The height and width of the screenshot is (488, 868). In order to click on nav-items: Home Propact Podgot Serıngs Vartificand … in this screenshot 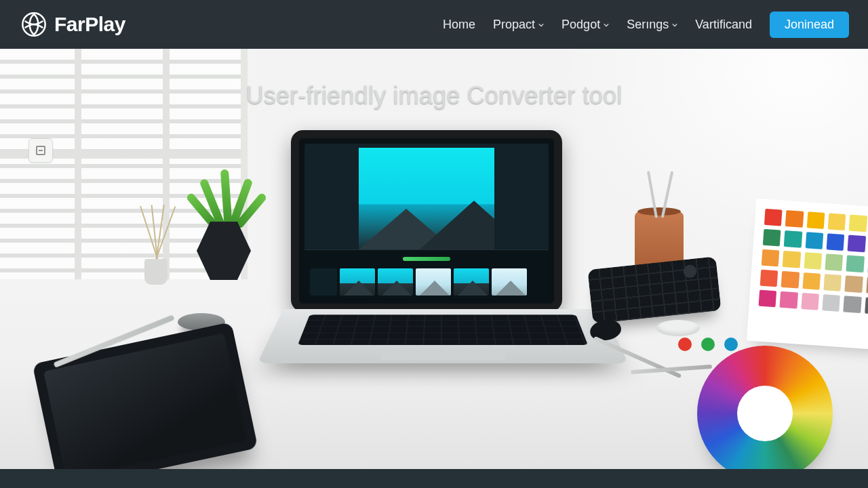, I will do `click(646, 24)`.